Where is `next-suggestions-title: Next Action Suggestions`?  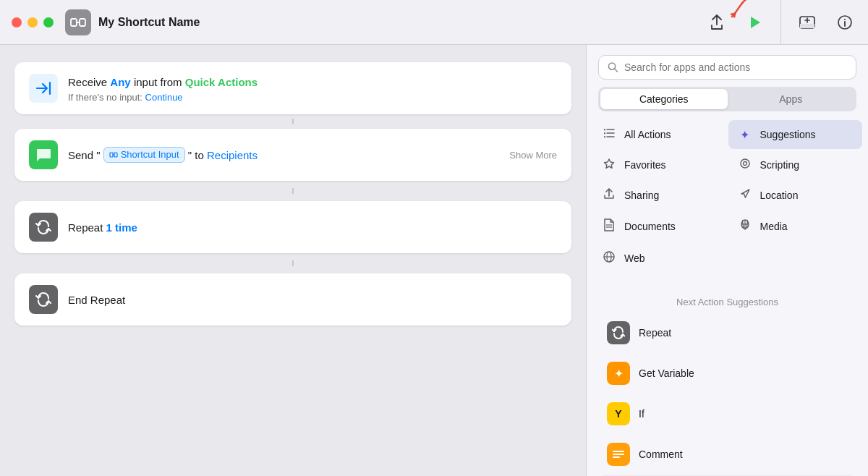
next-suggestions-title: Next Action Suggestions is located at coordinates (728, 302).